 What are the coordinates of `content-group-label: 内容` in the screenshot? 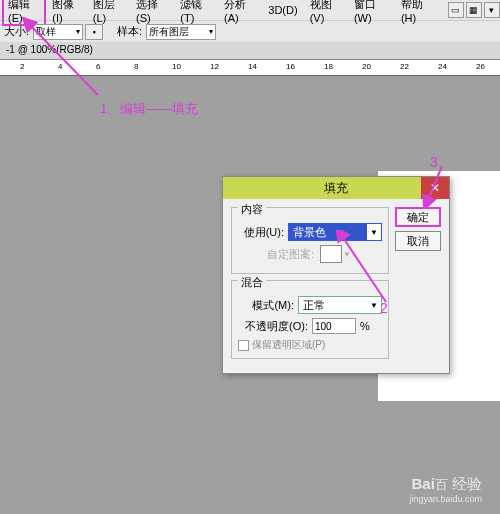 It's located at (252, 210).